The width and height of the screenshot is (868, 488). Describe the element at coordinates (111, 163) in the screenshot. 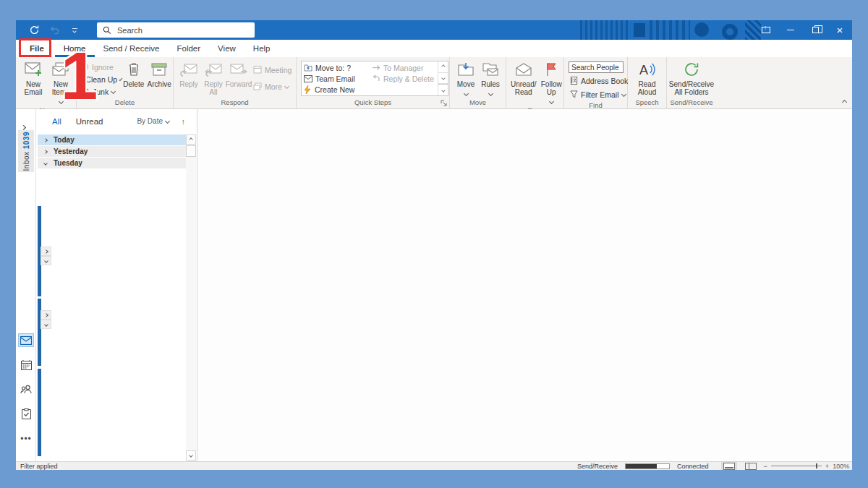

I see `group-row-tuesday: Tuesday` at that location.